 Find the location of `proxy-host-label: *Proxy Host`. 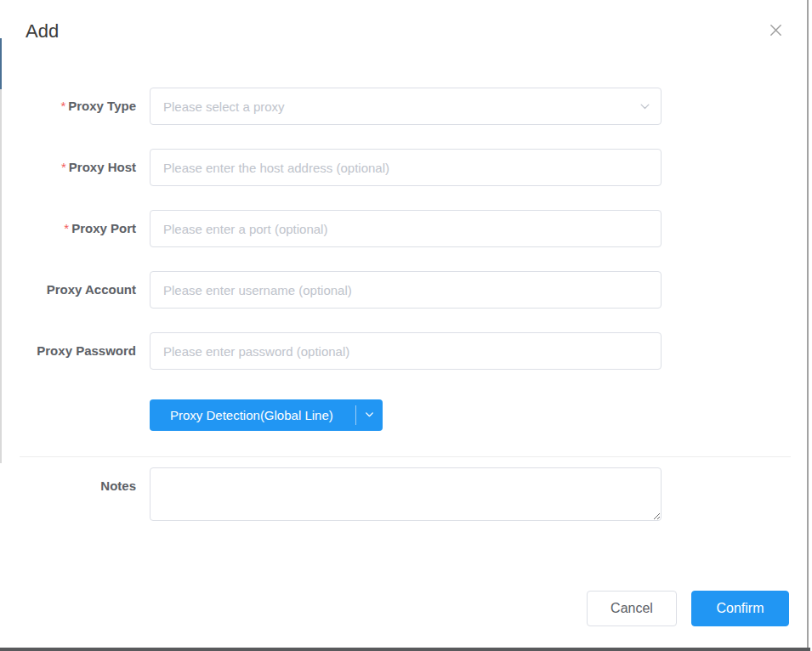

proxy-host-label: *Proxy Host is located at coordinates (68, 167).